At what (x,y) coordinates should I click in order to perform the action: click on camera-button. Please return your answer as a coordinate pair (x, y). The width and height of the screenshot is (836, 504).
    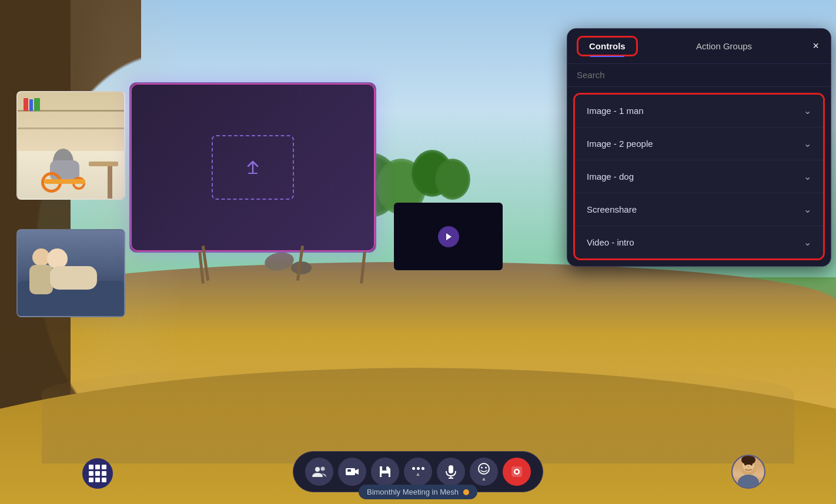
    Looking at the image, I should click on (352, 472).